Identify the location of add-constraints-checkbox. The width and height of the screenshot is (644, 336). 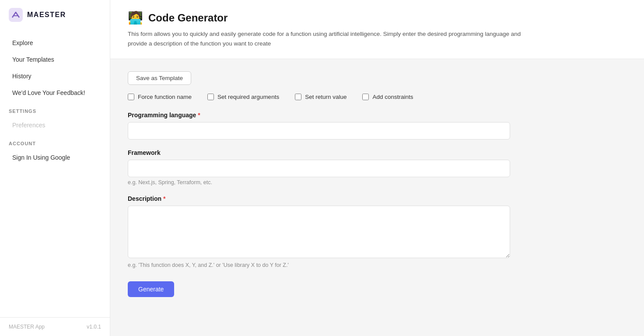
(366, 97).